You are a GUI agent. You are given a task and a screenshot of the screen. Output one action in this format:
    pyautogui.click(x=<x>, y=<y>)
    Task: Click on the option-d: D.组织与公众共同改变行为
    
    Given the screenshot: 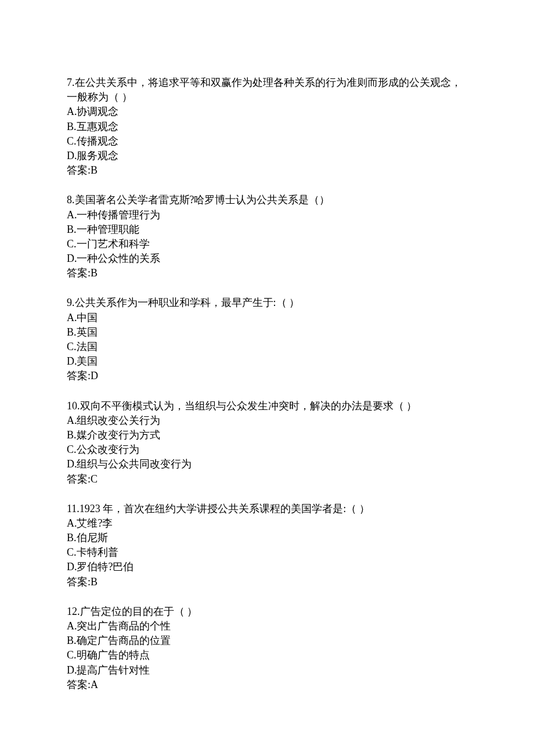 What is the action you would take?
    pyautogui.click(x=267, y=465)
    